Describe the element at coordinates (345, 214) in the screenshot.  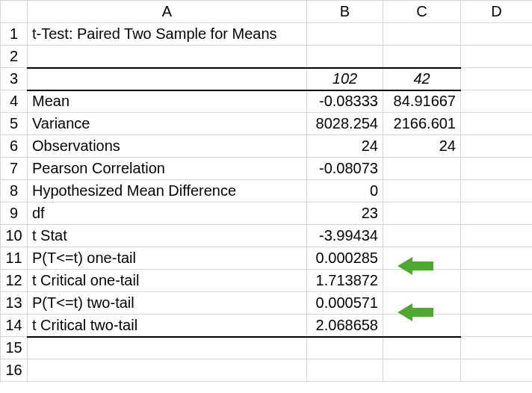
I see `cell-B9: 23` at that location.